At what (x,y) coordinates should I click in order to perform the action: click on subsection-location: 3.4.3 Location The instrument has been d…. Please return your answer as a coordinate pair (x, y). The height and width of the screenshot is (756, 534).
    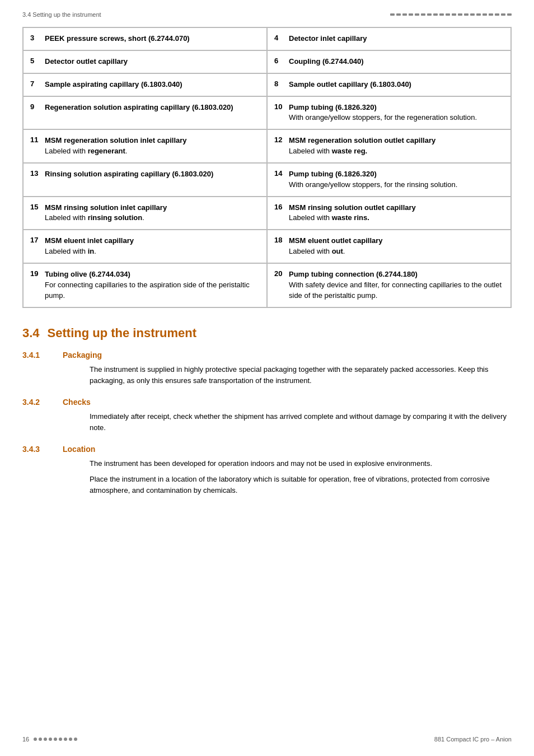
    Looking at the image, I should click on (267, 470).